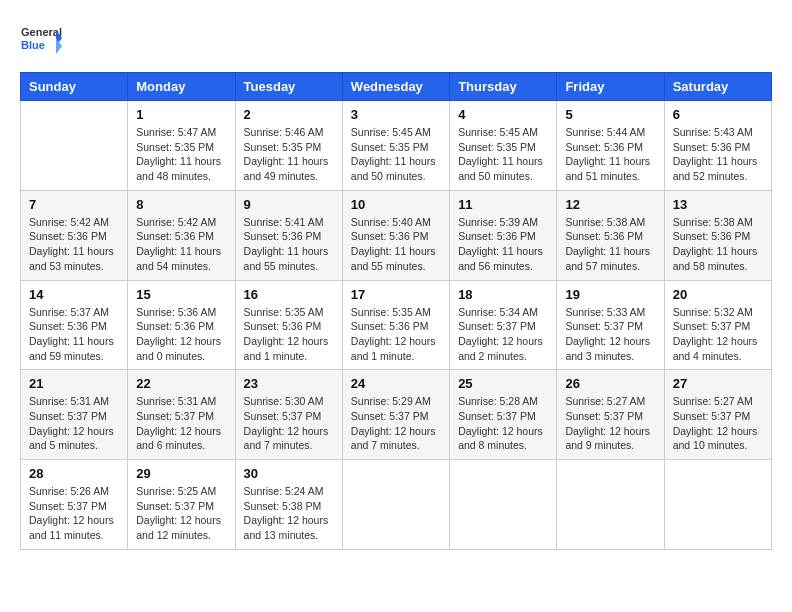 This screenshot has width=792, height=612. Describe the element at coordinates (74, 235) in the screenshot. I see `calendar-cell: 7Sunrise: 5:42 AM Sunset: 5:36 PM Daylig…` at that location.